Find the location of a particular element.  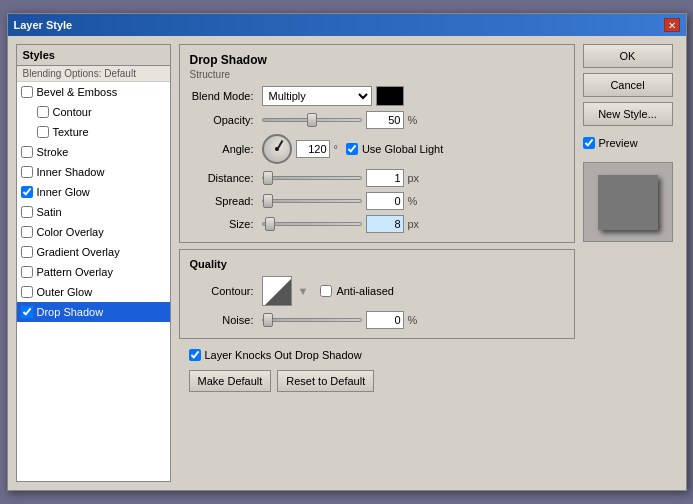

drop-shadow-label: Drop Shadow is located at coordinates (70, 312).